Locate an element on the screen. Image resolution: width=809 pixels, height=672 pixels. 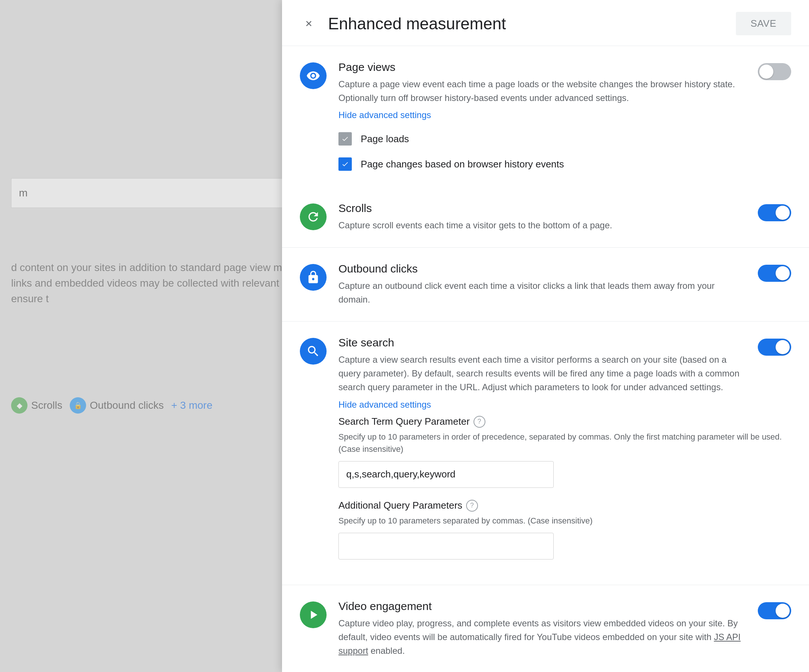
outbound-clicks-toggle is located at coordinates (774, 273).